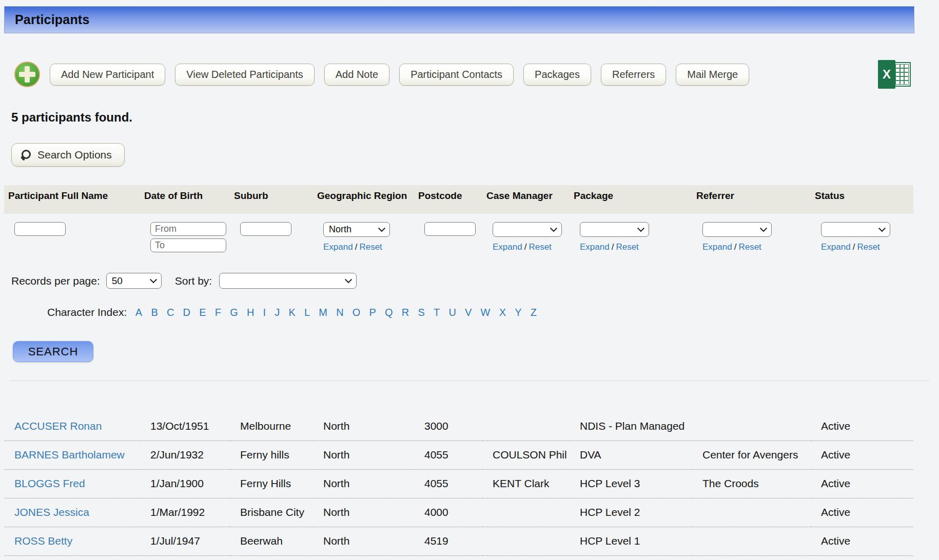 This screenshot has height=560, width=939. Describe the element at coordinates (336, 313) in the screenshot. I see `character-index-letters: ABCDEFGHIJKLMNOPQRSTUVWXYZ` at that location.